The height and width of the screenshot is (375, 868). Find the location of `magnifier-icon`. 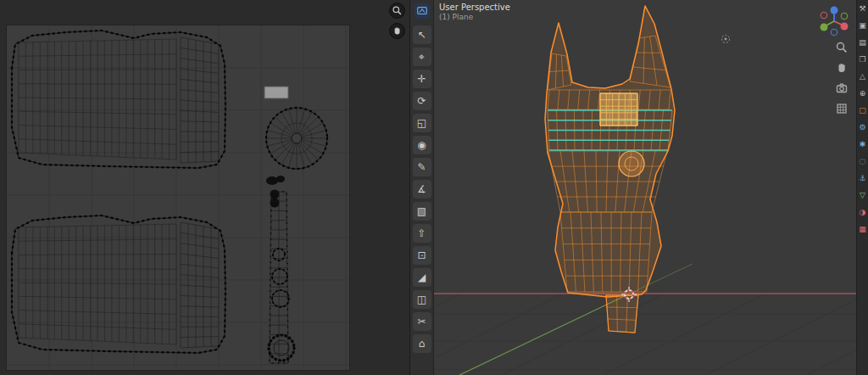

magnifier-icon is located at coordinates (397, 10).